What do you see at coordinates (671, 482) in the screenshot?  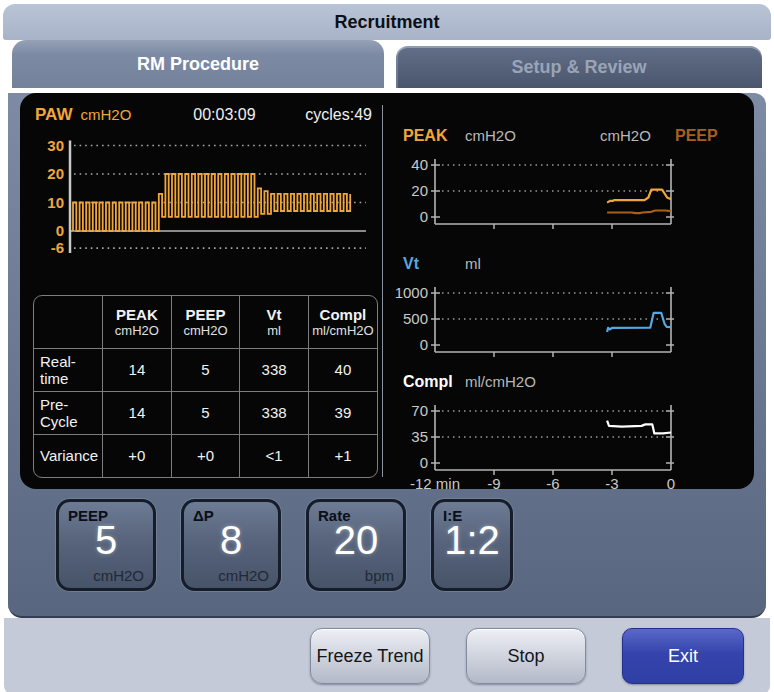 I see `trend-xtick-label: 0` at bounding box center [671, 482].